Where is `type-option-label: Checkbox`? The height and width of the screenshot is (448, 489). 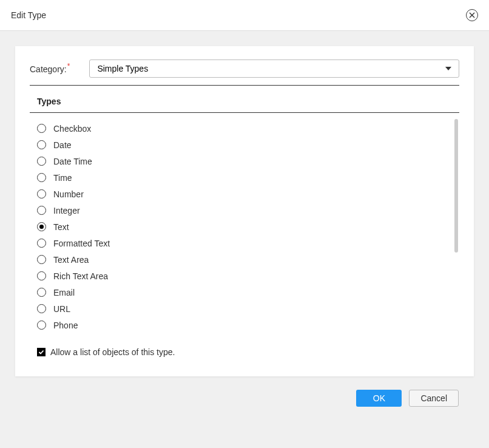 type-option-label: Checkbox is located at coordinates (72, 129).